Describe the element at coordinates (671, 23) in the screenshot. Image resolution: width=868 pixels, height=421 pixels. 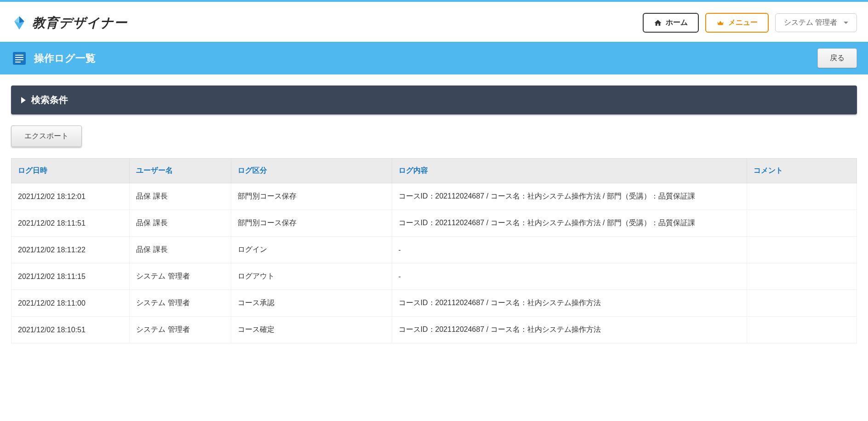
I see `home-button: ホーム` at that location.